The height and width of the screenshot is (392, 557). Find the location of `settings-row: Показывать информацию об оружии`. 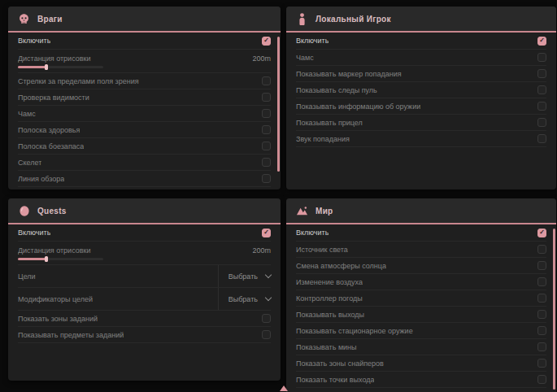

settings-row: Показывать информацию об оружии is located at coordinates (421, 107).